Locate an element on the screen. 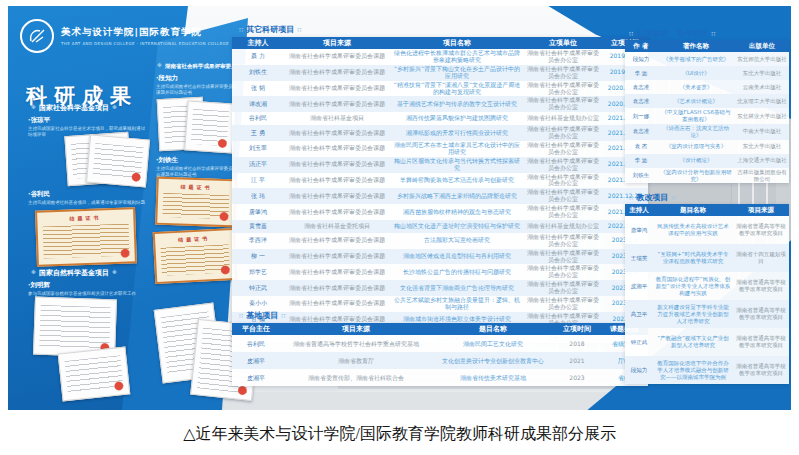  table-cell: 《诗画左右：沈周文艺活动论》 is located at coordinates (696, 132).